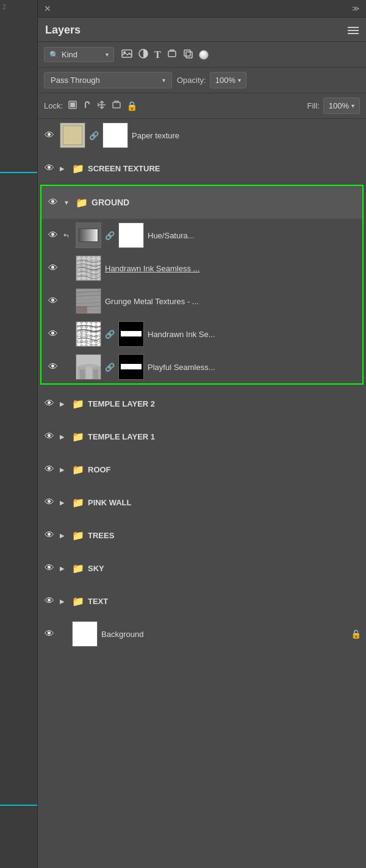 This screenshot has width=366, height=868. Describe the element at coordinates (202, 601) in the screenshot. I see `layer-row-text: 👁 ▶ 📁 TEXT` at that location.